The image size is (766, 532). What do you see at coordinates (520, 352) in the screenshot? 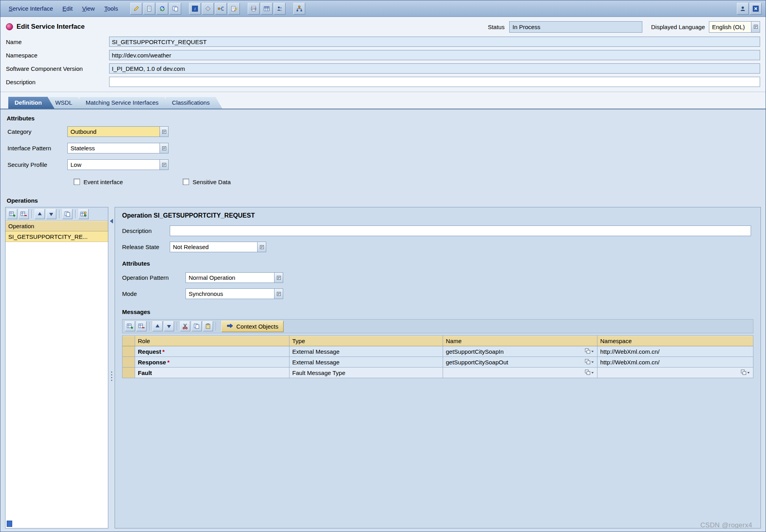
I see `name-cell: getSupportCitySoapIn` at bounding box center [520, 352].